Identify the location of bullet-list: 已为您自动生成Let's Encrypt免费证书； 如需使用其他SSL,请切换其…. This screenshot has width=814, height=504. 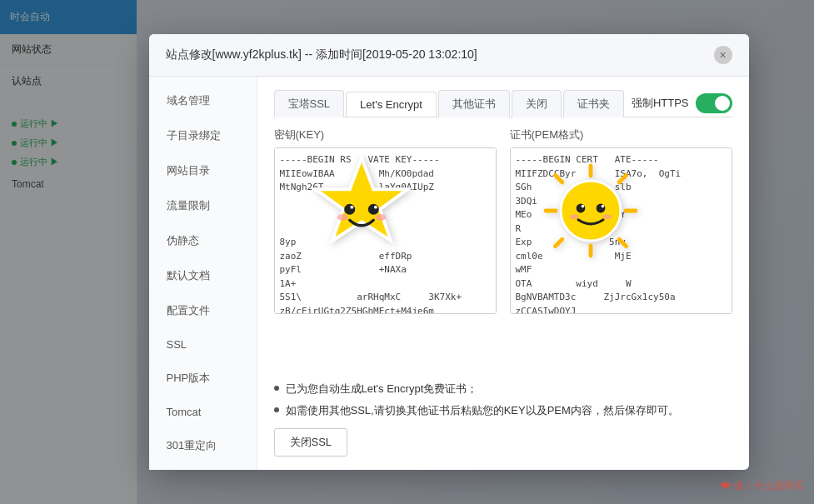
(503, 400).